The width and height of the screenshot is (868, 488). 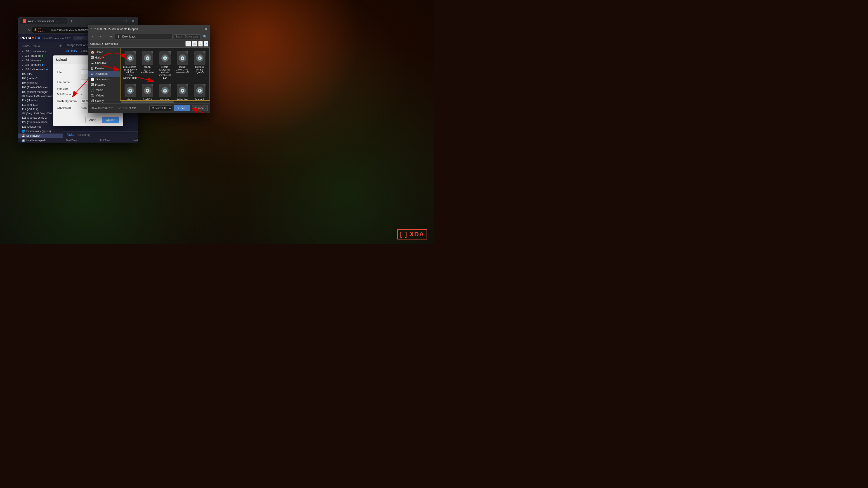 What do you see at coordinates (206, 29) in the screenshot?
I see `fp-close-btn: ✕` at bounding box center [206, 29].